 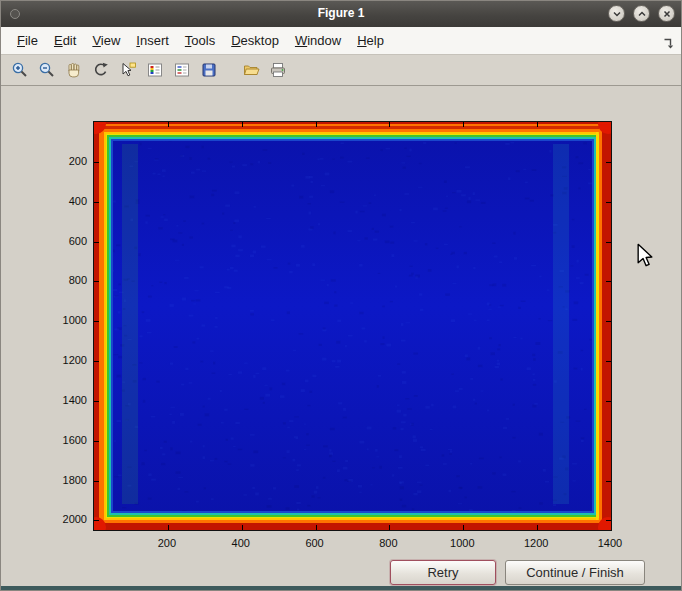 I want to click on insert-colorbar-icon, so click(x=155, y=70).